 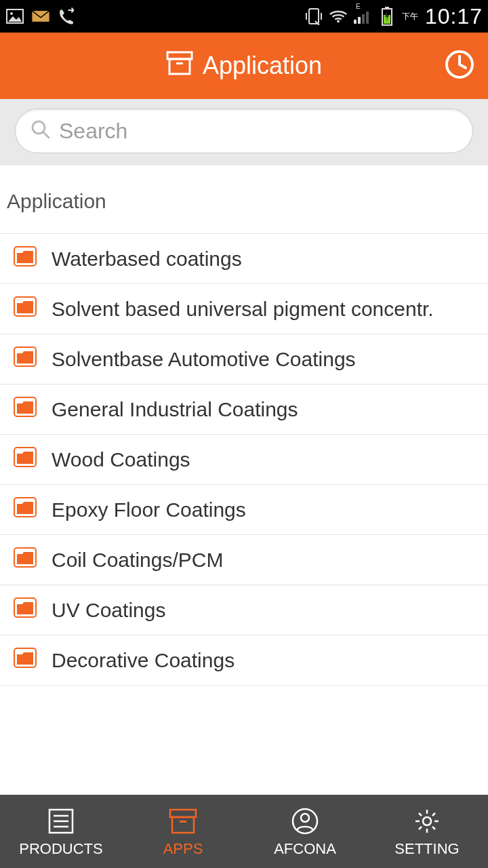 What do you see at coordinates (244, 132) in the screenshot?
I see `search-area` at bounding box center [244, 132].